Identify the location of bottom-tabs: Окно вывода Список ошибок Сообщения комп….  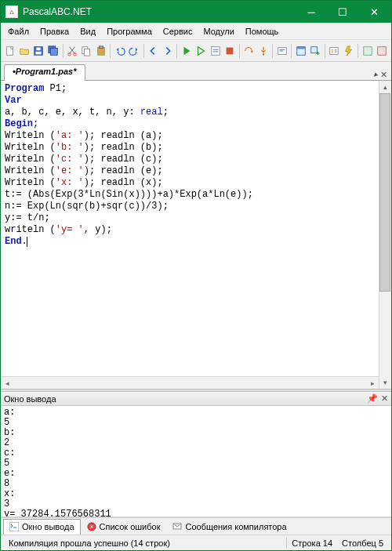
(196, 526).